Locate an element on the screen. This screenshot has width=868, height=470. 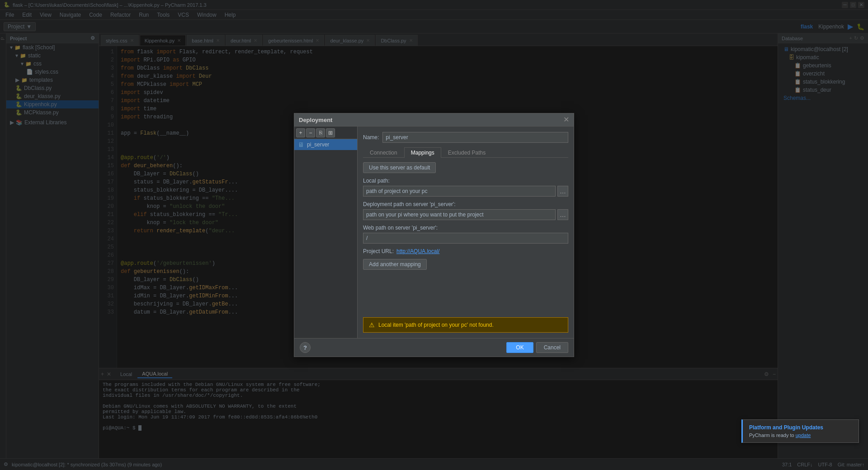
local-path-label: Local path: is located at coordinates (466, 181).